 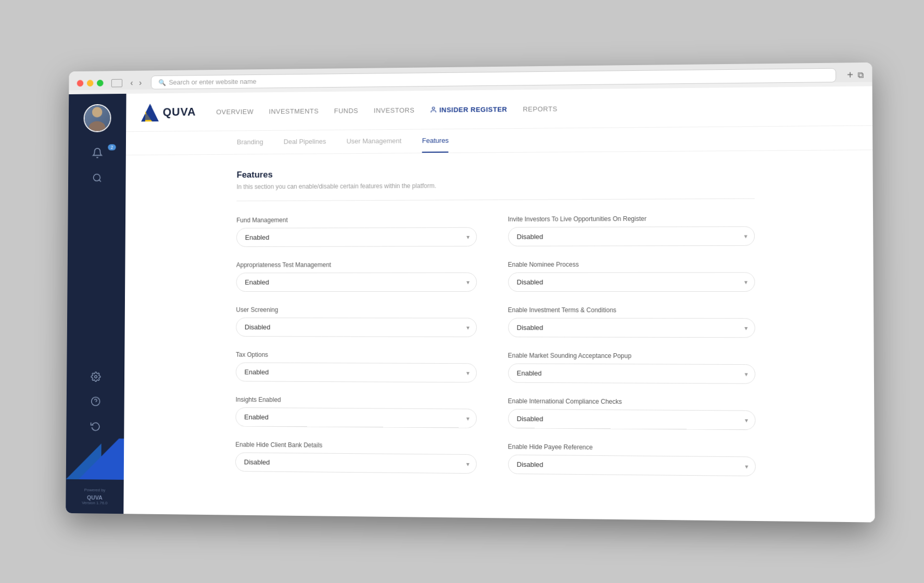 What do you see at coordinates (95, 497) in the screenshot?
I see `sidebar-footer: Powered by QUVA Version 1.76.0` at bounding box center [95, 497].